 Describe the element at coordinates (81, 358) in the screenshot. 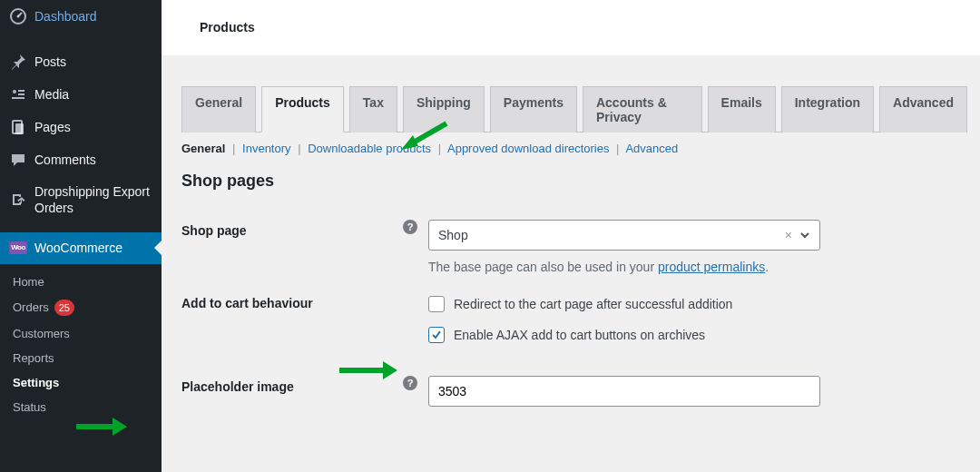

I see `submenu-item-reports: Reports` at that location.